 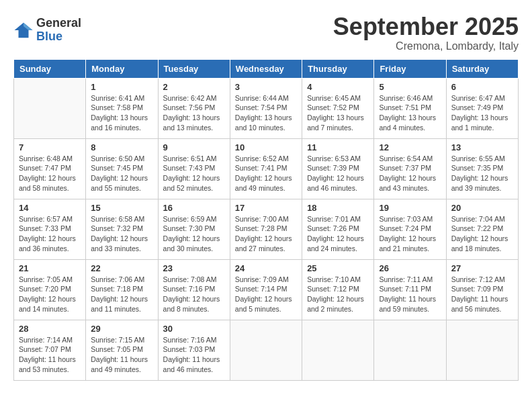 I want to click on day-number: 25, so click(x=338, y=269).